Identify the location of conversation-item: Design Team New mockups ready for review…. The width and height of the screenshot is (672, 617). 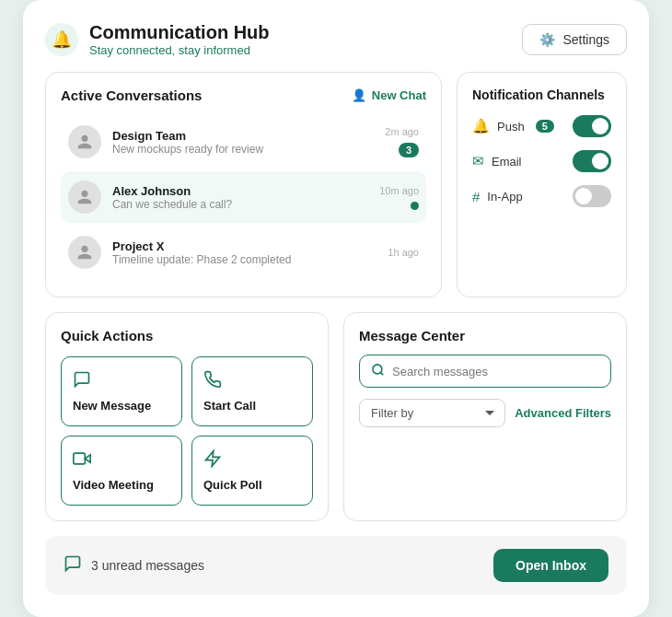
(243, 142).